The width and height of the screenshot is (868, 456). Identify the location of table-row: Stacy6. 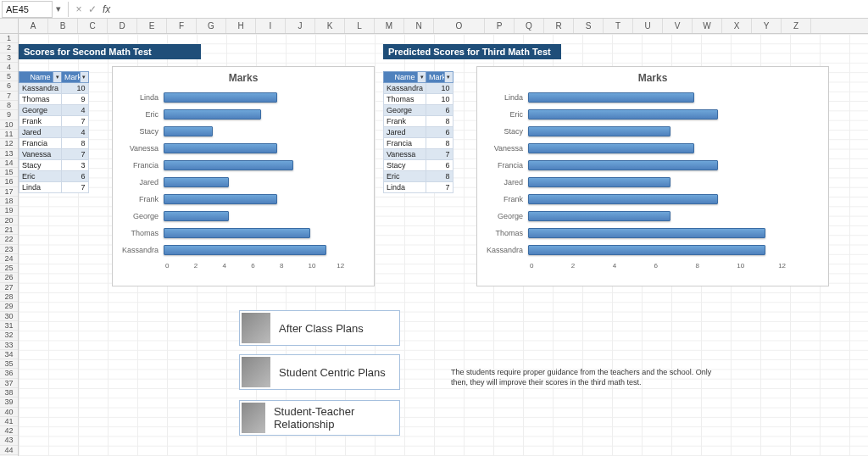
(419, 166).